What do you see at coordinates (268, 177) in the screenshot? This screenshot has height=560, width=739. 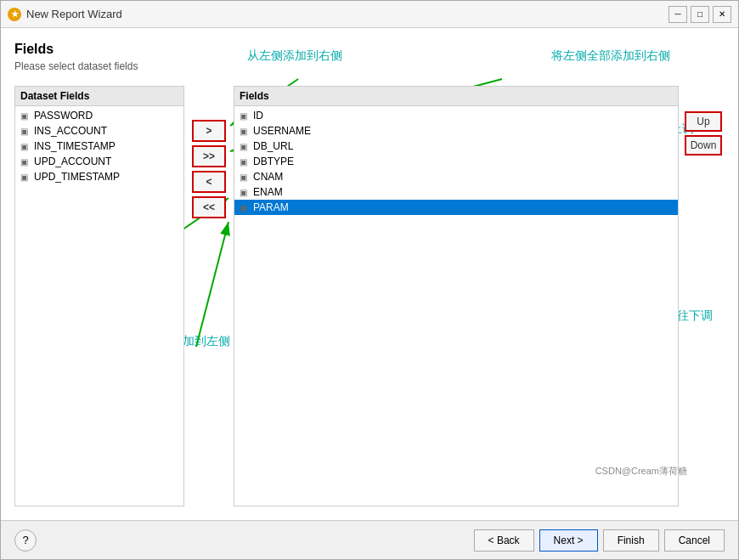 I see `field-label: CNAM` at bounding box center [268, 177].